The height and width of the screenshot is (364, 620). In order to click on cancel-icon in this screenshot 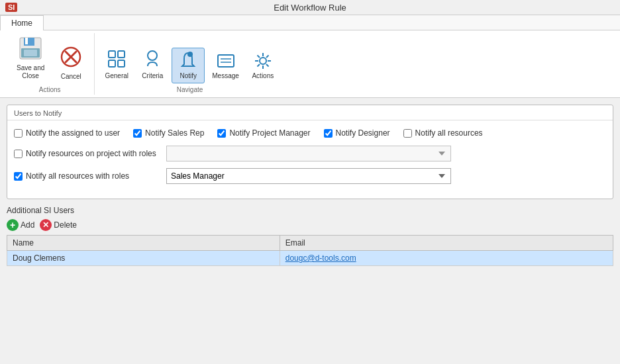, I will do `click(71, 59)`.